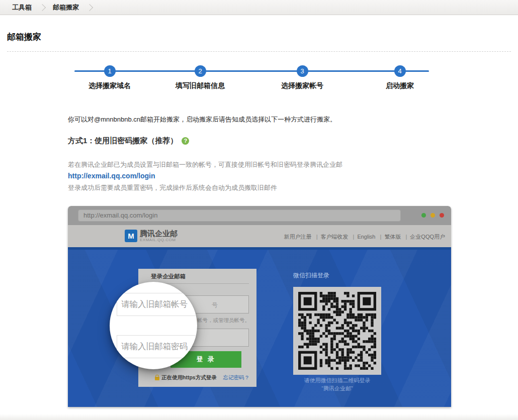 The height and width of the screenshot is (420, 518). What do you see at coordinates (159, 234) in the screenshot?
I see `exmail-logo-title: 腾讯企业邮` at bounding box center [159, 234].